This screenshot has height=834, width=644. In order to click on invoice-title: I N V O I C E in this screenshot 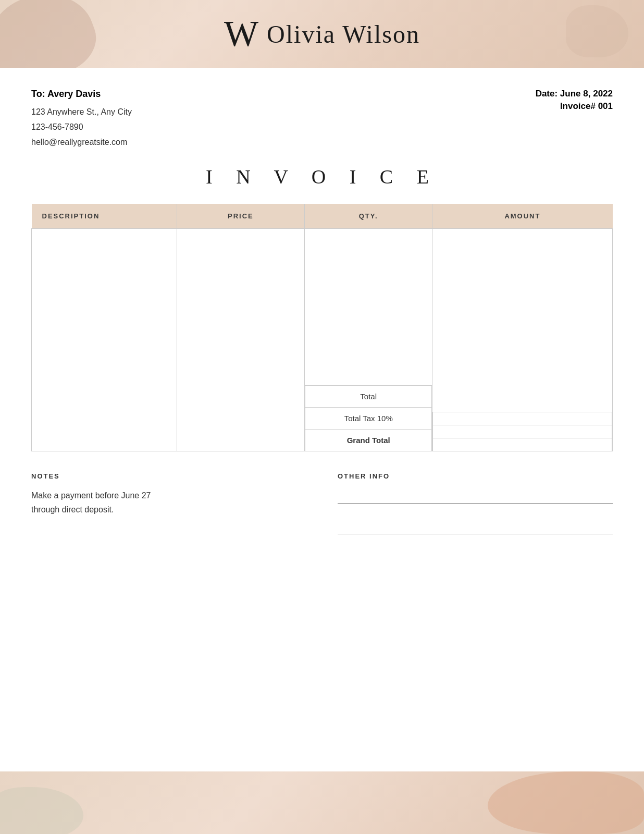, I will do `click(322, 177)`.